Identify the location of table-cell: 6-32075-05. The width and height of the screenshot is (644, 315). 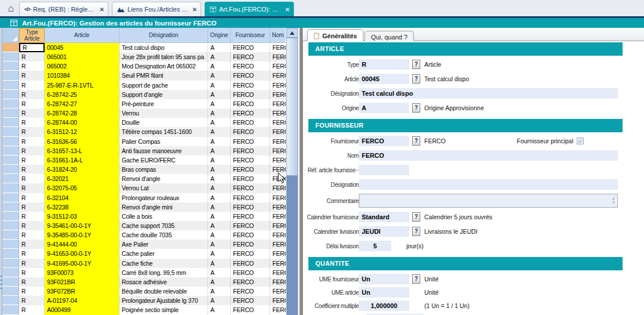
(82, 188).